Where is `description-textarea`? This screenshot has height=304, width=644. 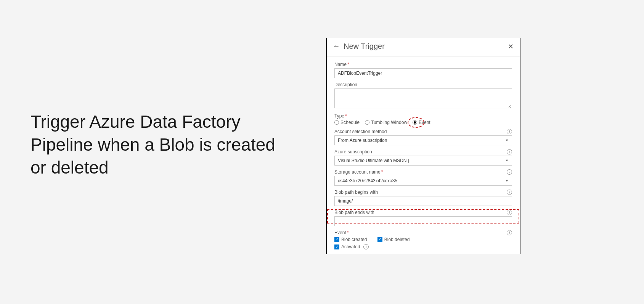 description-textarea is located at coordinates (423, 98).